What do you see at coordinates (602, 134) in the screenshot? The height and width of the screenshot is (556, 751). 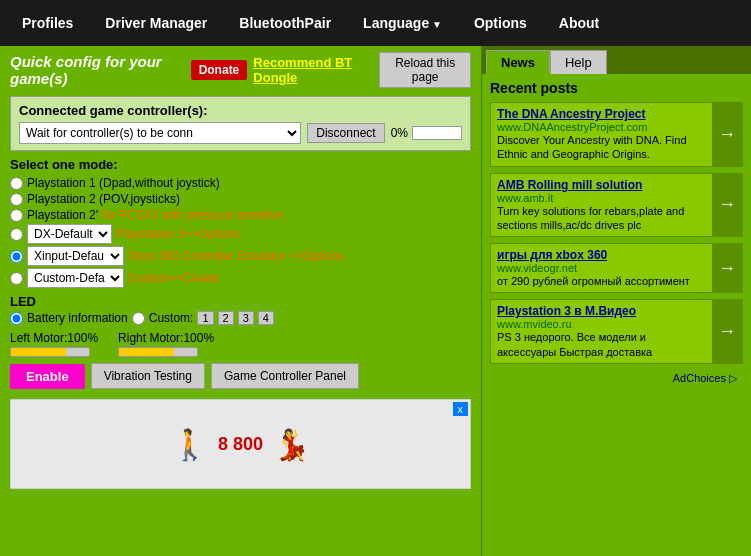 I see `ad-item-0-content: The DNA Ancestry Project www.DNAAncestry…` at bounding box center [602, 134].